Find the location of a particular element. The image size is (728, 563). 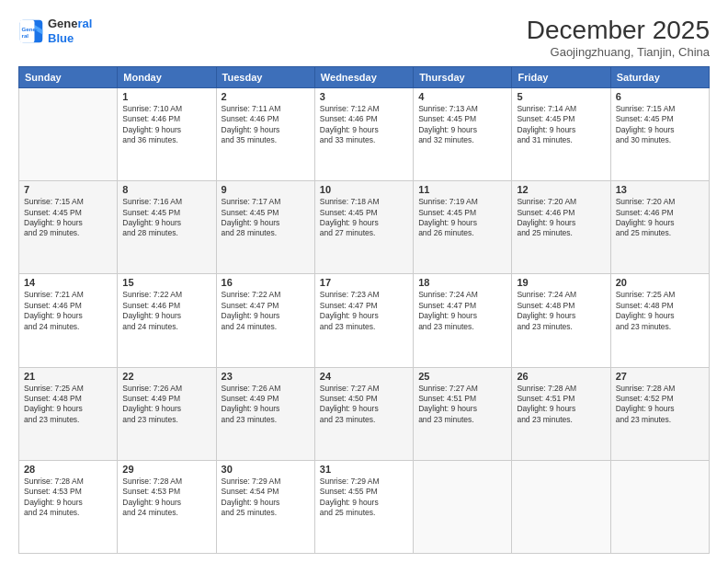

day-info: Sunrise: 7:22 AMSunset: 4:47 PMDaylight:… is located at coordinates (266, 311).